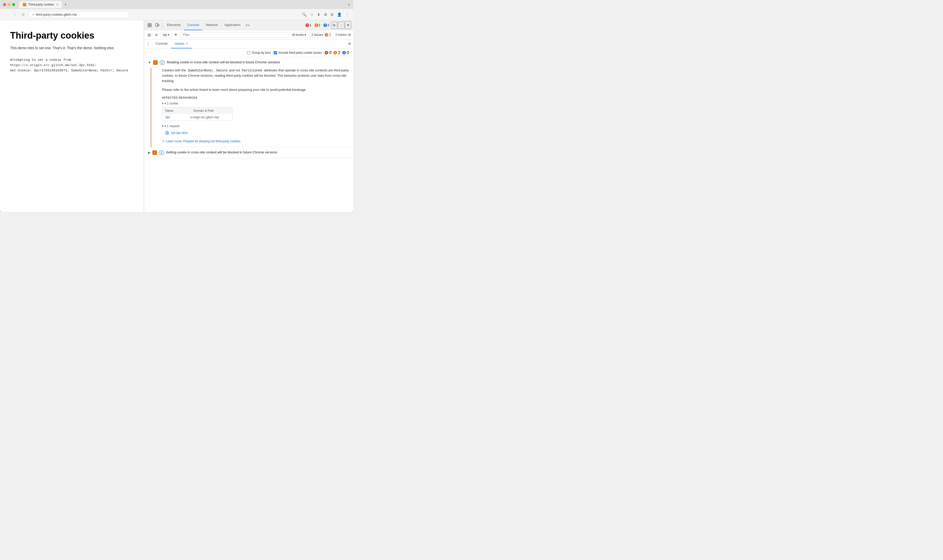 The height and width of the screenshot is (560, 943). What do you see at coordinates (193, 25) in the screenshot?
I see `devtools-tab-console: Console` at bounding box center [193, 25].